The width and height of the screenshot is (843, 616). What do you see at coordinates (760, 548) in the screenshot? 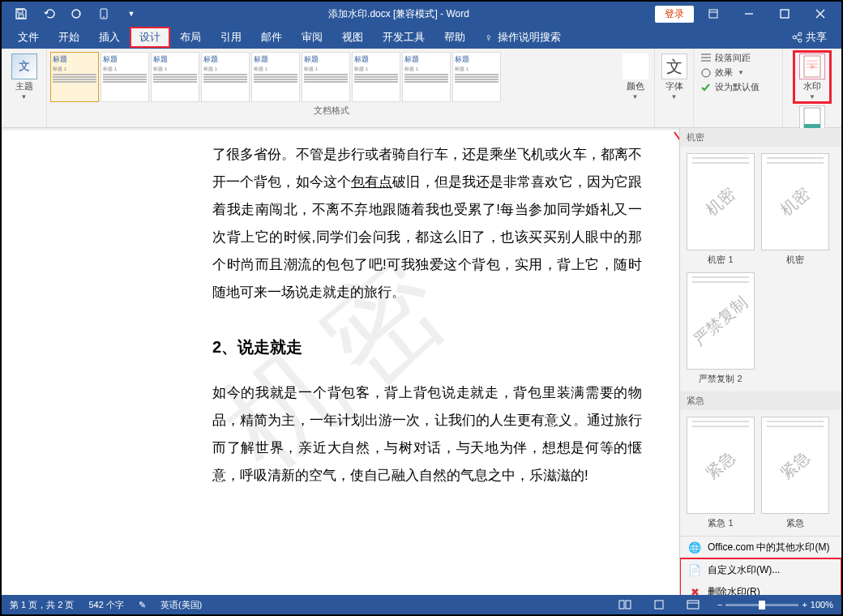
I see `office-more-watermarks: 🌐 Office.com 中的其他水印(M)` at bounding box center [760, 548].